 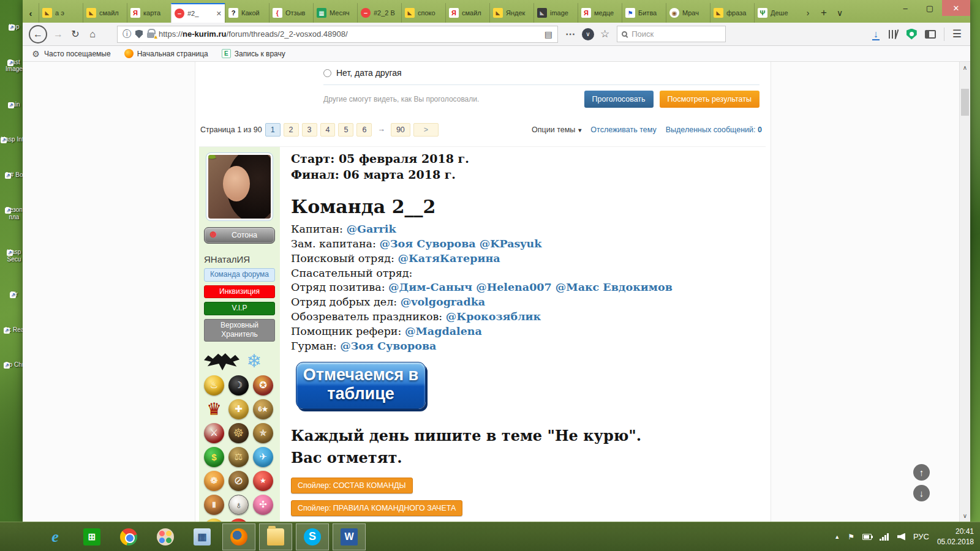 What do you see at coordinates (905, 8) in the screenshot?
I see `minimize-button: –` at bounding box center [905, 8].